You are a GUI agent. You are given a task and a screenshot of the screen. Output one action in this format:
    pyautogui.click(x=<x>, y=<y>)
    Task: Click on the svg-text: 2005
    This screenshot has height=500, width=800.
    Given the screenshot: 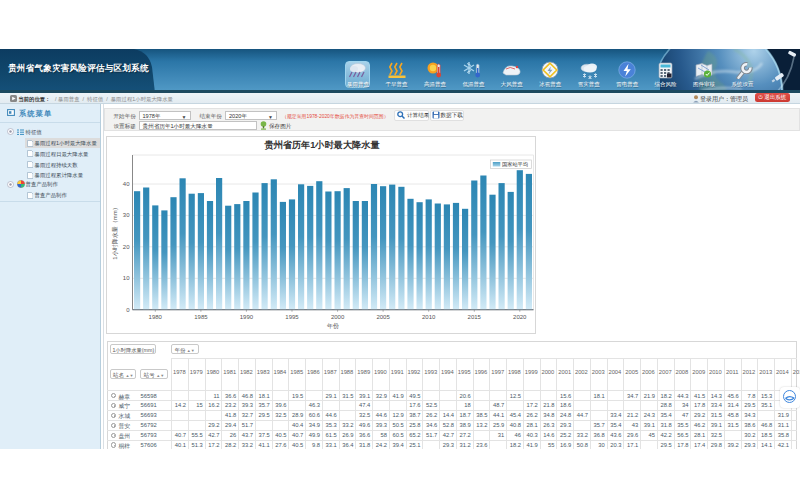 What is the action you would take?
    pyautogui.click(x=383, y=317)
    